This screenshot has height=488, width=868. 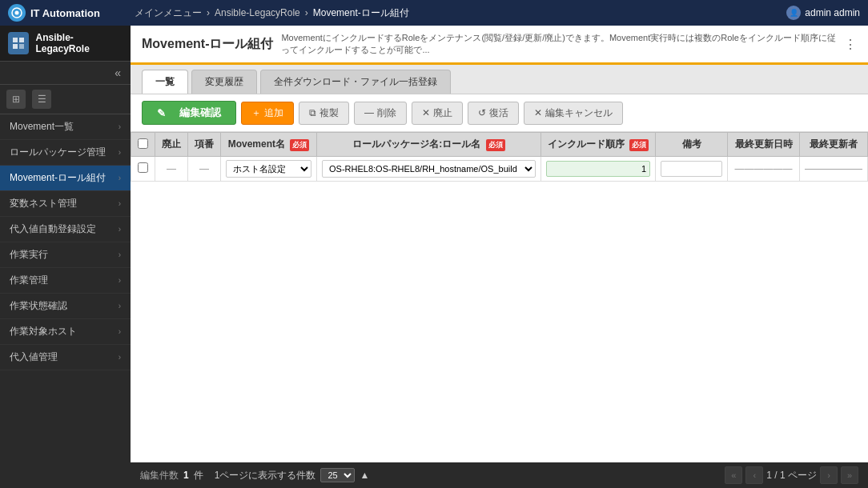 I want to click on sidebar-toggle-row: «, so click(x=66, y=74).